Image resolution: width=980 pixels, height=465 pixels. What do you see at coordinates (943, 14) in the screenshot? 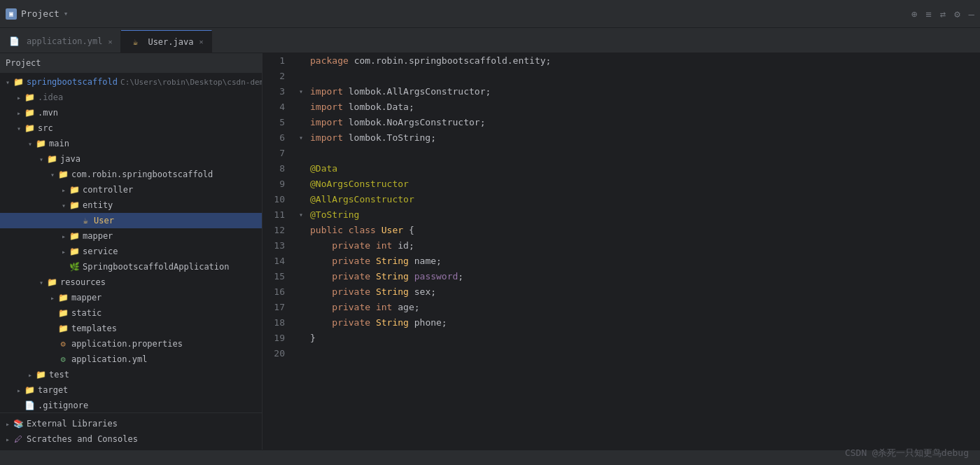
I see `title-icons: ⊕ ≡ ⇄ ⚙ —` at bounding box center [943, 14].